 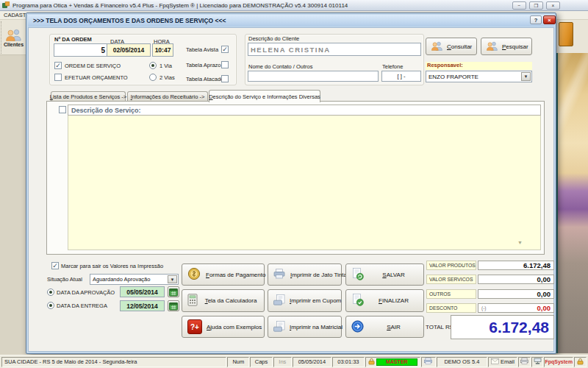 What do you see at coordinates (225, 65) in the screenshot?
I see `tabela-aprazo-checkbox` at bounding box center [225, 65].